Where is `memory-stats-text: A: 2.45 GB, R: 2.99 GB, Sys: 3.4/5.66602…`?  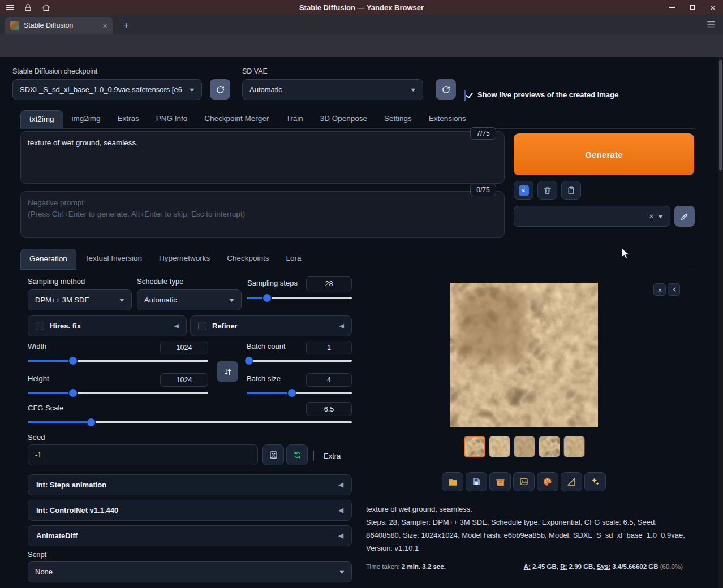
memory-stats-text: A: 2.45 GB, R: 2.99 GB, Sys: 3.4/5.66602… is located at coordinates (603, 567).